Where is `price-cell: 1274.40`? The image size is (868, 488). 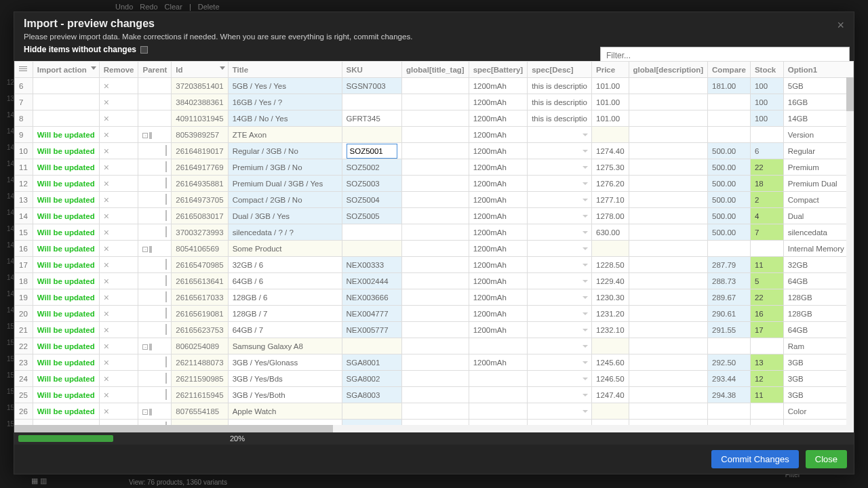
price-cell: 1274.40 is located at coordinates (610, 151).